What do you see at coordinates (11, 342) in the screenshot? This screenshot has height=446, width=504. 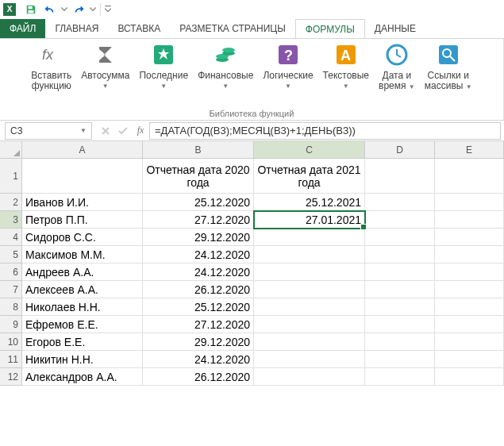 I see `row-header: 10` at bounding box center [11, 342].